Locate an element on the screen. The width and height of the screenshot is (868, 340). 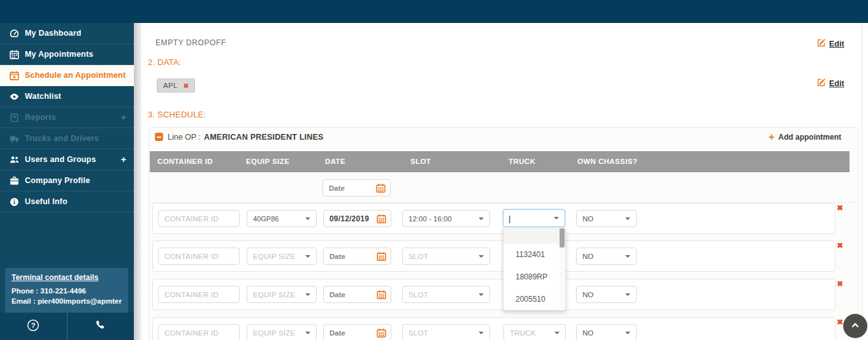
terminal-contact-link: Terminal contact details is located at coordinates (66, 277).